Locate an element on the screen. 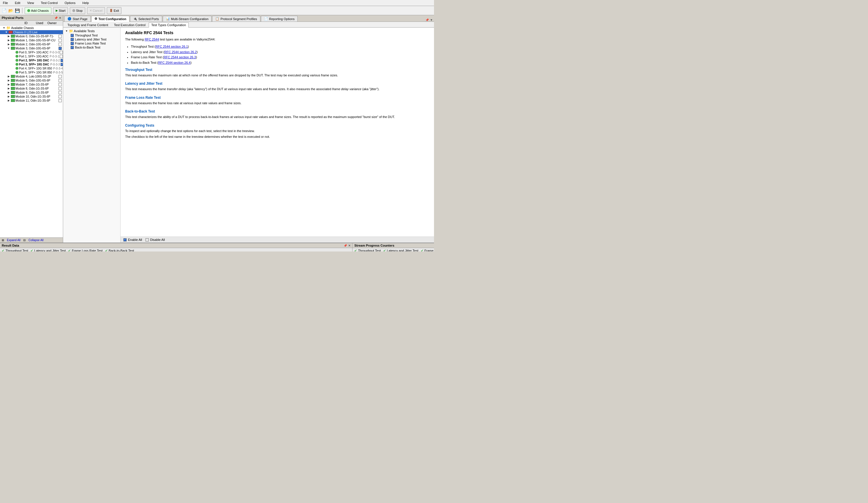 This screenshot has height=503, width=868. result-tabs: ✔ Throughput Test ✔ Latency and Jitter T… is located at coordinates (176, 250).